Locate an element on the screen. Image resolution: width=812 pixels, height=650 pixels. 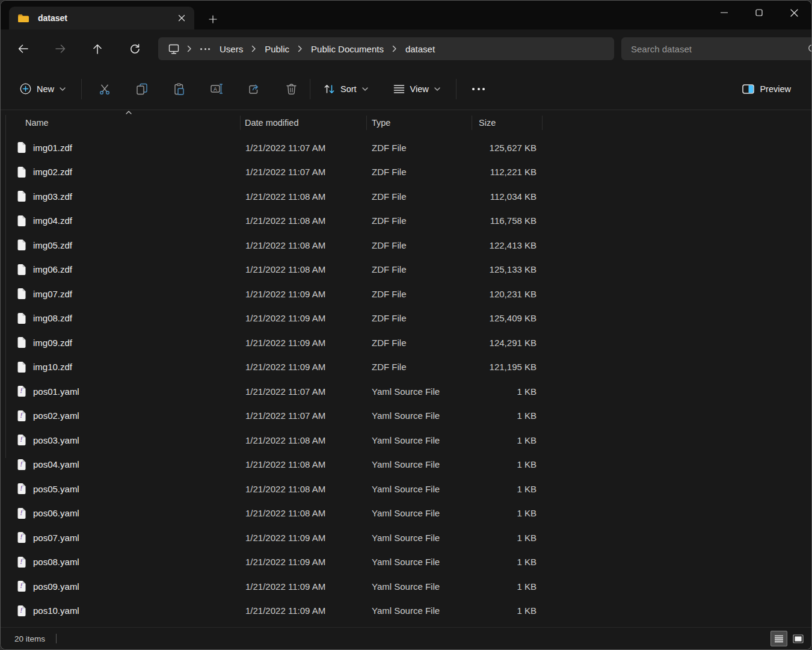
table-row: ! pos01.yaml 1/21/2022 11:07 AM Yaml Sou… is located at coordinates (406, 391).